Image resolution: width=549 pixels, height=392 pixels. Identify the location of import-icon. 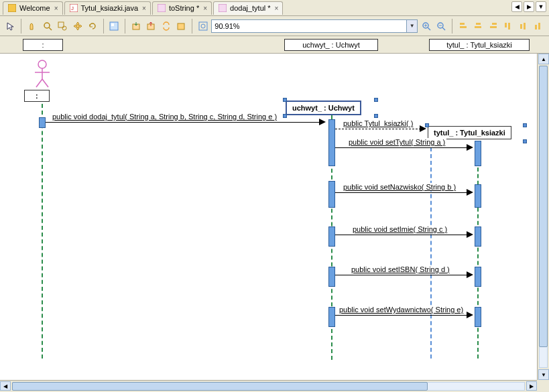
(135, 26).